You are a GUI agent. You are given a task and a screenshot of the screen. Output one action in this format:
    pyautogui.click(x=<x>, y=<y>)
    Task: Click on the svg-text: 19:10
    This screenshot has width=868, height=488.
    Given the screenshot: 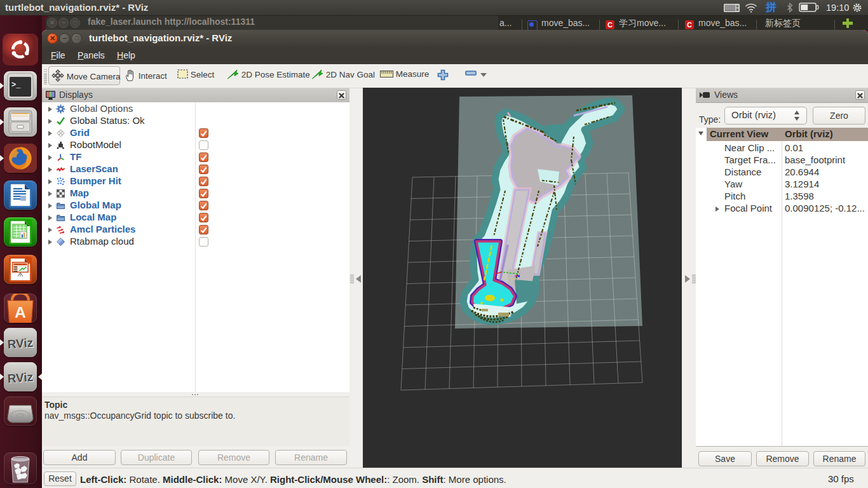 What is the action you would take?
    pyautogui.click(x=837, y=8)
    